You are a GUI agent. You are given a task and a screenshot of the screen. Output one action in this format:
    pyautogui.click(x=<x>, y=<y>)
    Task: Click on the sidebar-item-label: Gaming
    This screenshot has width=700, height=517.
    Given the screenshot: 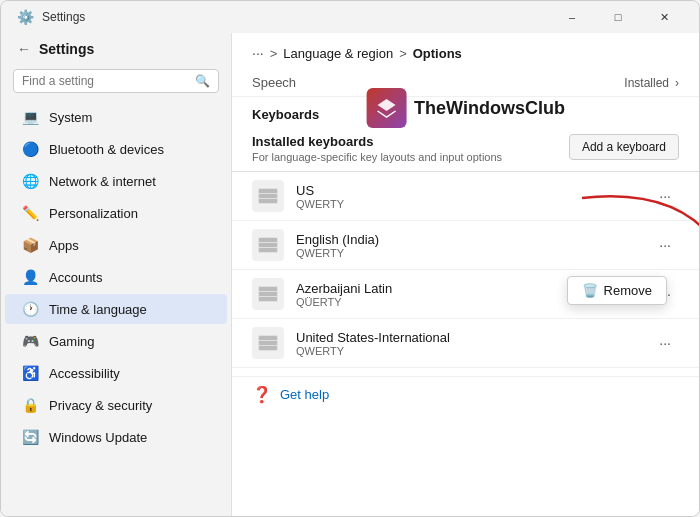 What is the action you would take?
    pyautogui.click(x=72, y=342)
    